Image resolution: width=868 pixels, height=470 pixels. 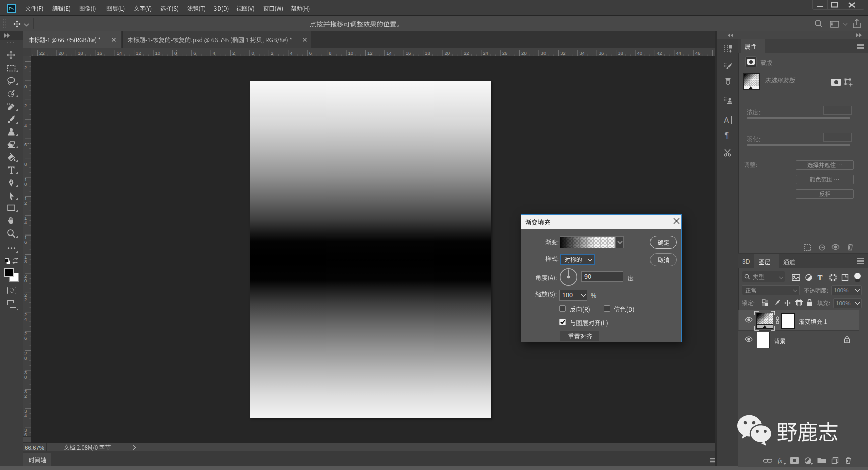 I want to click on svg-text: 46, so click(x=698, y=53).